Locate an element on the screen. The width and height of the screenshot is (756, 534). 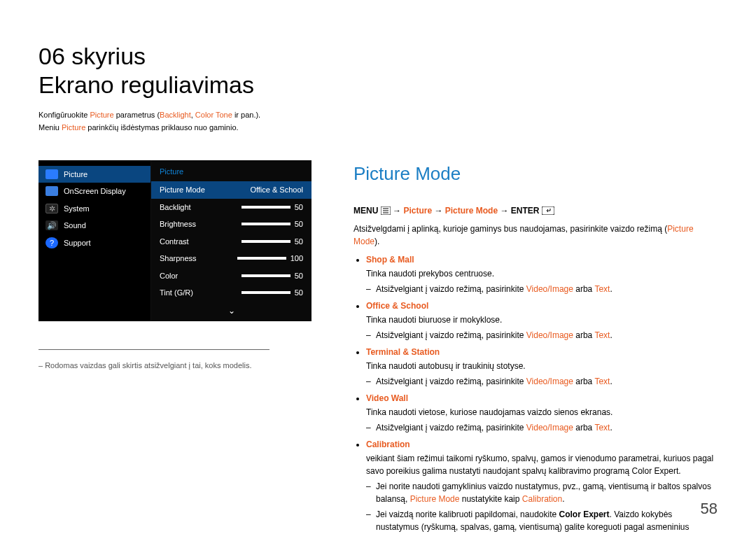
page-number: 58 is located at coordinates (709, 508).